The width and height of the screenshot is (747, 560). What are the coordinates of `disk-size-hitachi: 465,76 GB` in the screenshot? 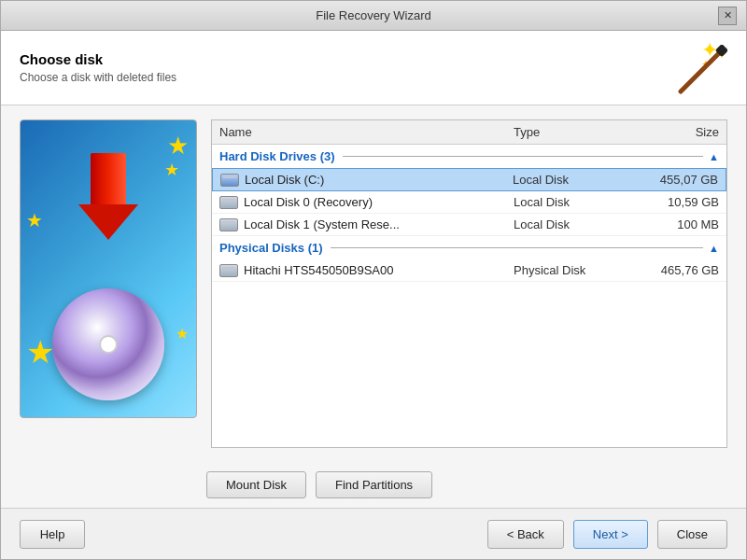 It's located at (672, 271).